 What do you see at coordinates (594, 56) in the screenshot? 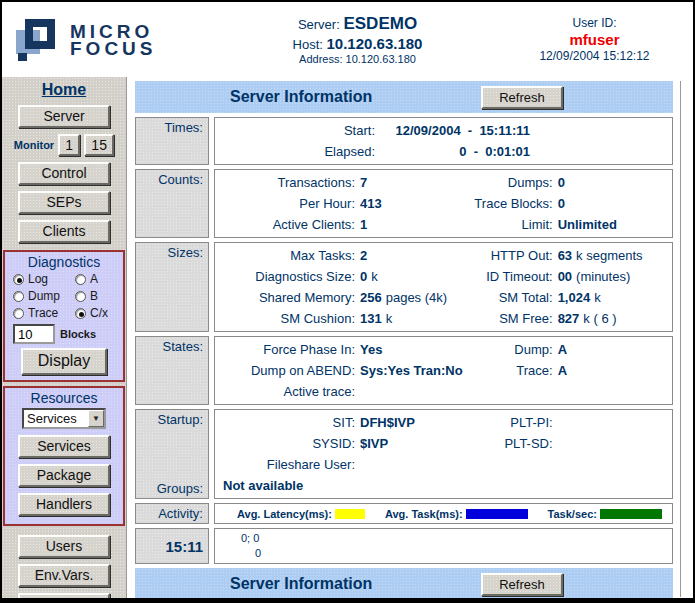
I see `timestamp: 12/09/2004 15:12:12` at bounding box center [594, 56].